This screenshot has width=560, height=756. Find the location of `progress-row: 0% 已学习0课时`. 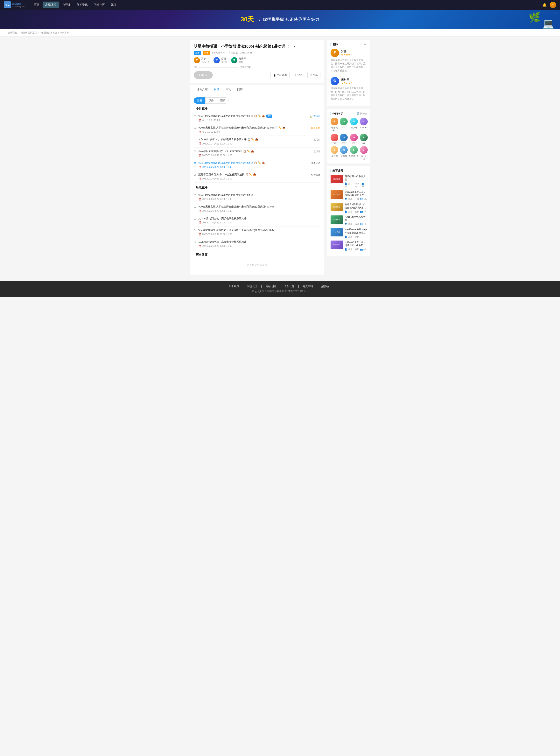

progress-row: 0% 已学习0课时 is located at coordinates (257, 67).